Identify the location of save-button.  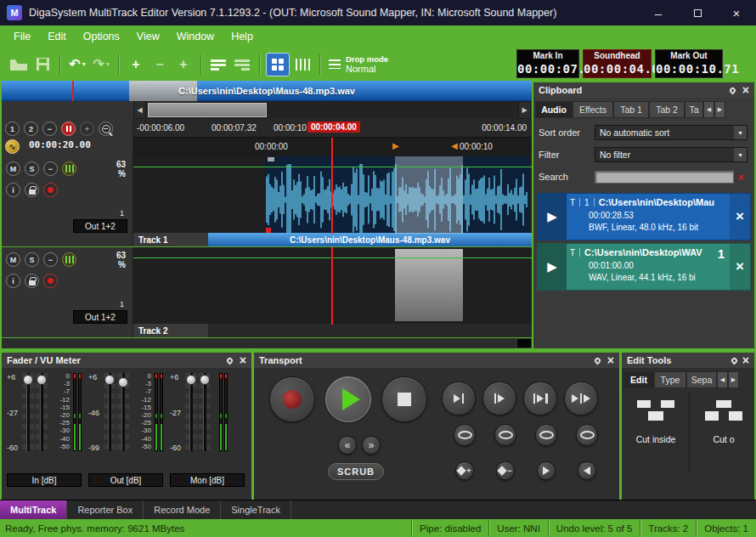
(42, 65).